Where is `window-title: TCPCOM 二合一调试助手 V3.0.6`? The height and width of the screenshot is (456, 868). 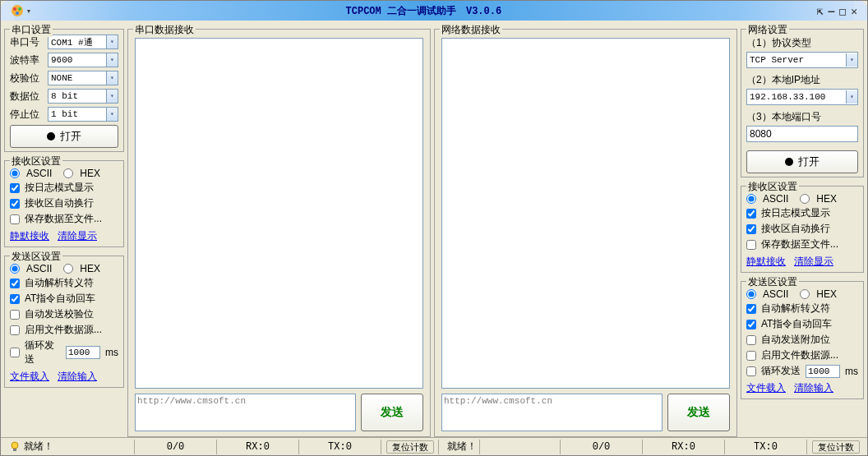 window-title: TCPCOM 二合一调试助手 V3.0.6 is located at coordinates (424, 12).